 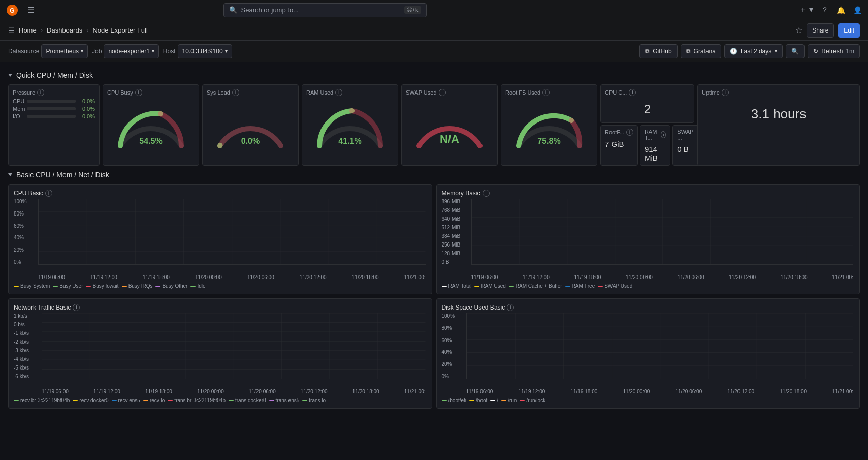 What do you see at coordinates (619, 145) in the screenshot?
I see `rootfs-stat: RootF... i 7 GiB` at bounding box center [619, 145].